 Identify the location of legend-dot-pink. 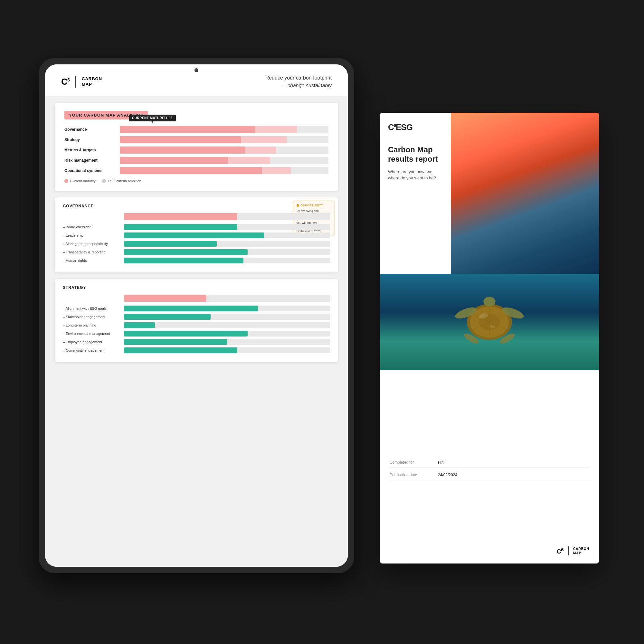
(66, 181).